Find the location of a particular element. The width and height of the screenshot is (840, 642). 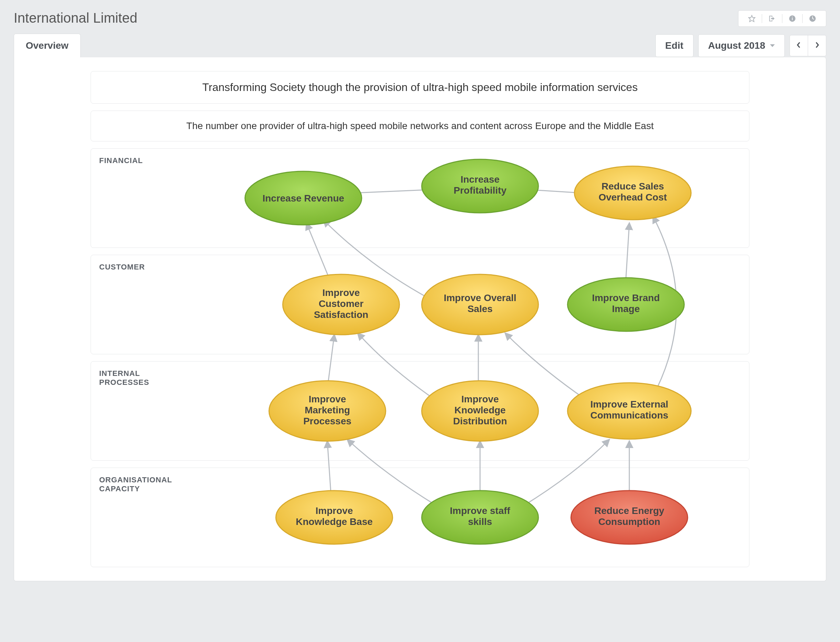

period-nav is located at coordinates (808, 46).